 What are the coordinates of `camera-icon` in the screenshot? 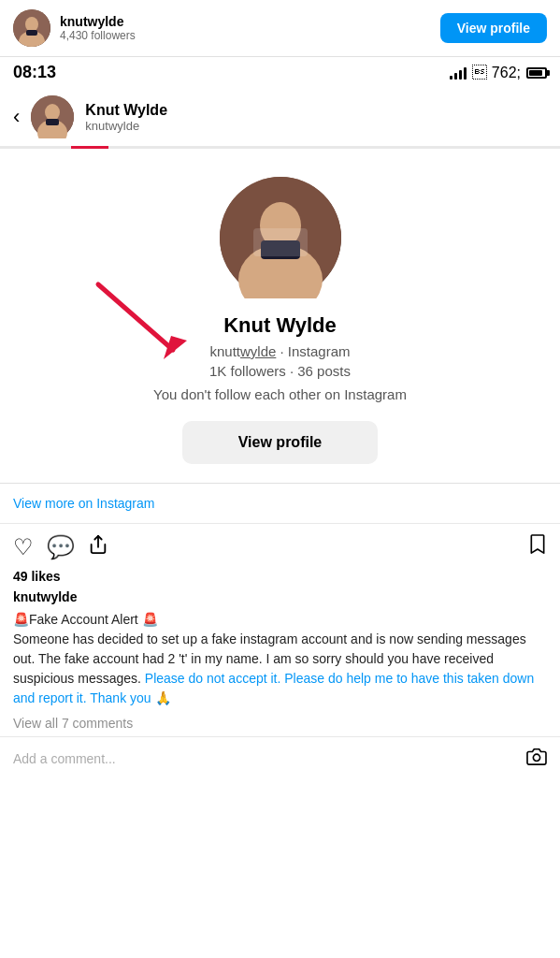 It's located at (537, 758).